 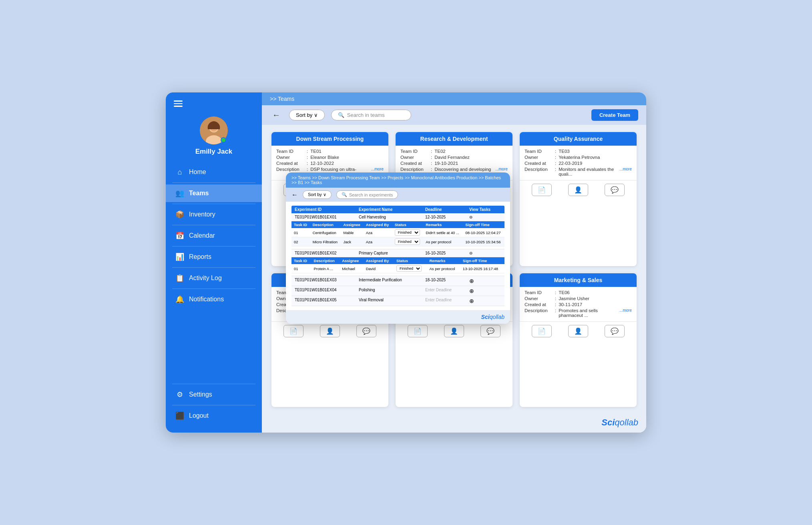 I want to click on sidebar-item-notifications: 🔔 Notifications, so click(x=214, y=299).